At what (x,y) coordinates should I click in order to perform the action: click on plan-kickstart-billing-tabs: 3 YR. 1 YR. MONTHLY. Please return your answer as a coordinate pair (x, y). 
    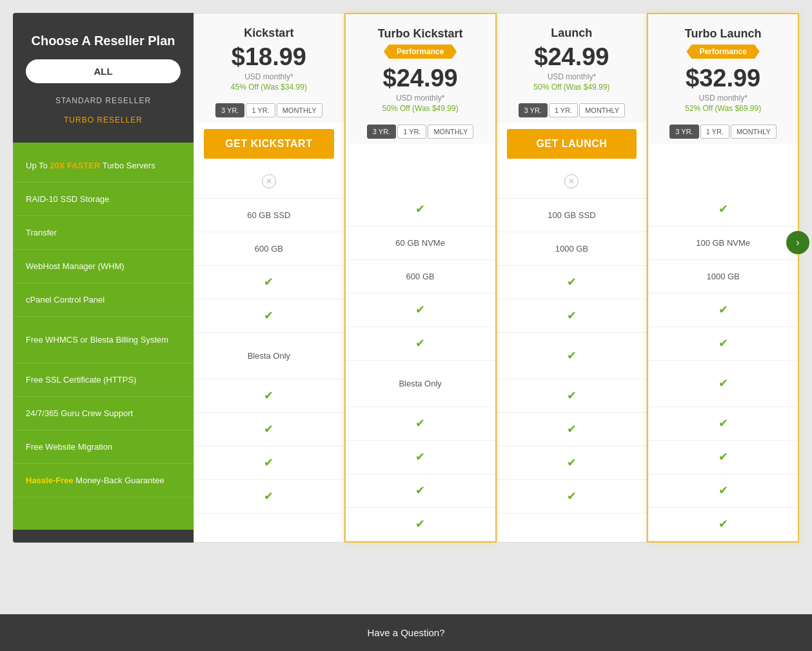
    Looking at the image, I should click on (269, 110).